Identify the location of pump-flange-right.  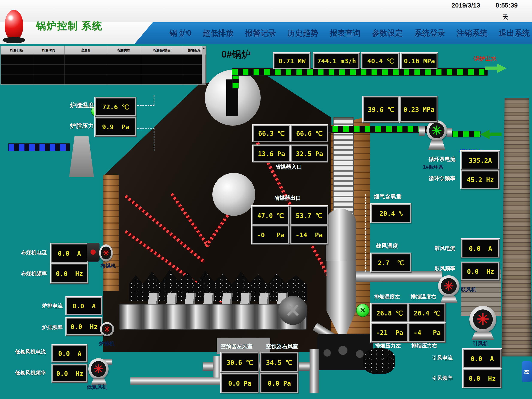
(449, 132).